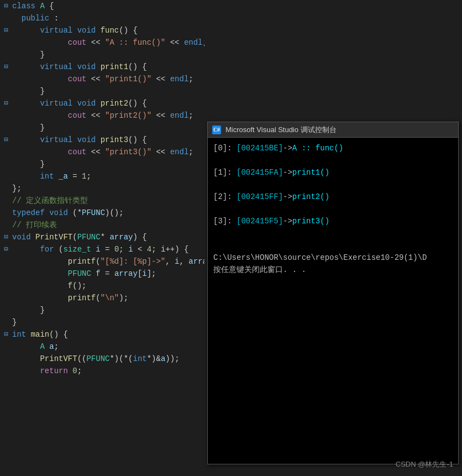  I want to click on watermark: CSDN @林先生-1, so click(424, 464).